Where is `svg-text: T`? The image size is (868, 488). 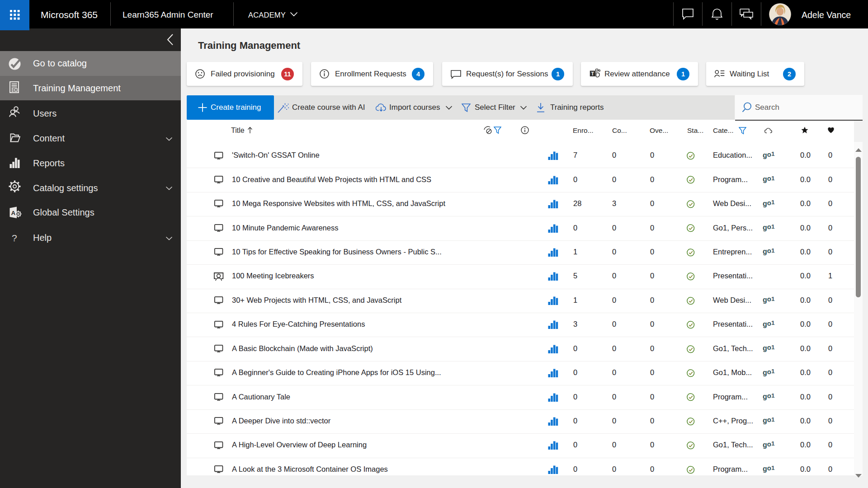
svg-text: T is located at coordinates (592, 74).